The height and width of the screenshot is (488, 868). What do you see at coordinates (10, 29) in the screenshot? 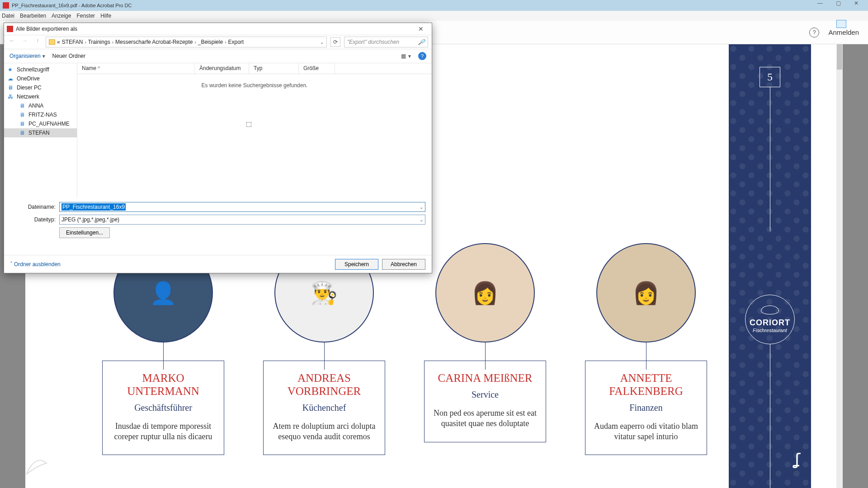
I see `acrobat-logo-icon` at bounding box center [10, 29].